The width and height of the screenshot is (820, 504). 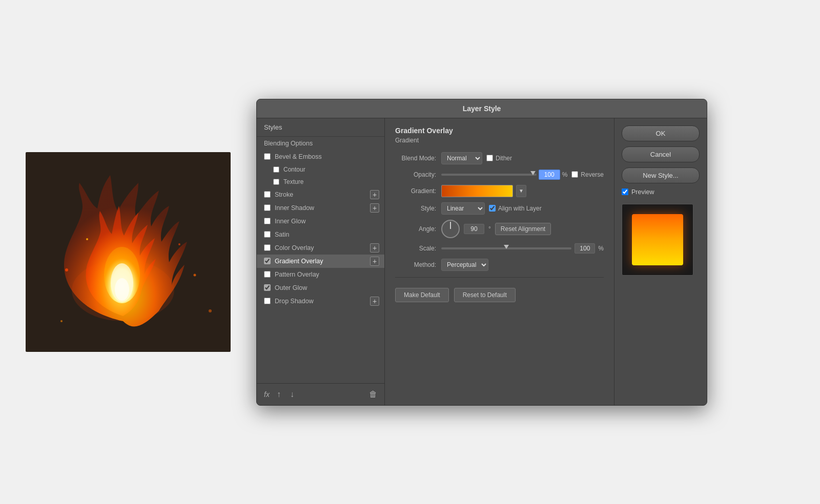 I want to click on move-up-button: ↑, so click(x=279, y=394).